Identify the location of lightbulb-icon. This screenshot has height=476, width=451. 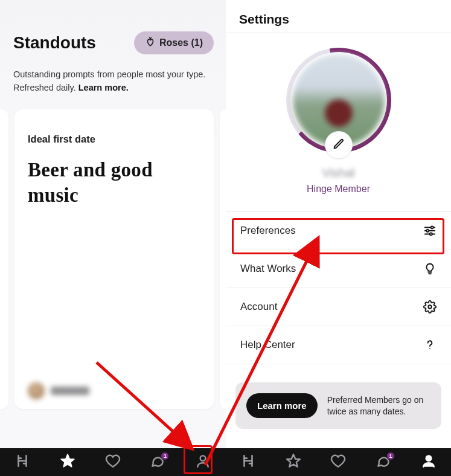
(430, 269).